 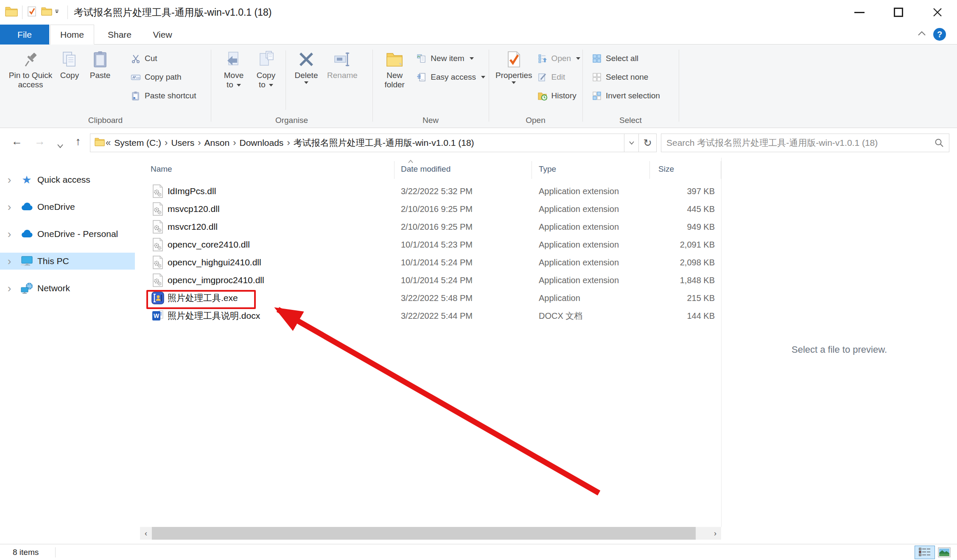 What do you see at coordinates (25, 35) in the screenshot?
I see `tab-file: File` at bounding box center [25, 35].